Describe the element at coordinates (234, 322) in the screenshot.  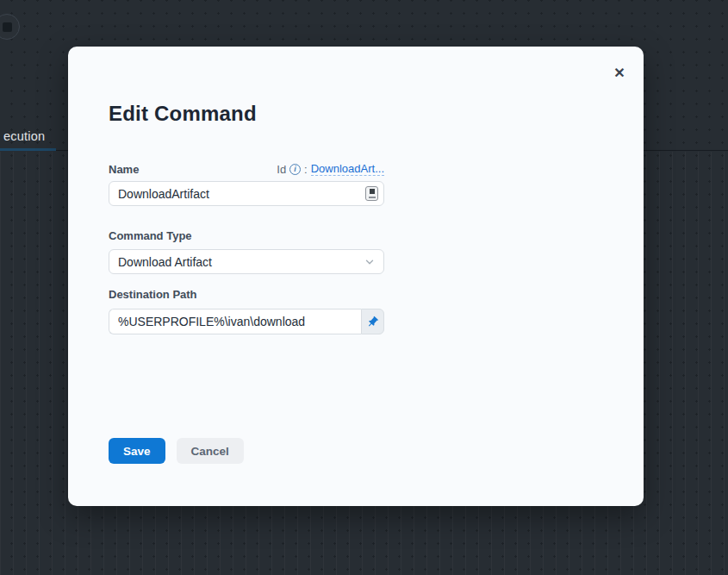
I see `destination-path-input` at that location.